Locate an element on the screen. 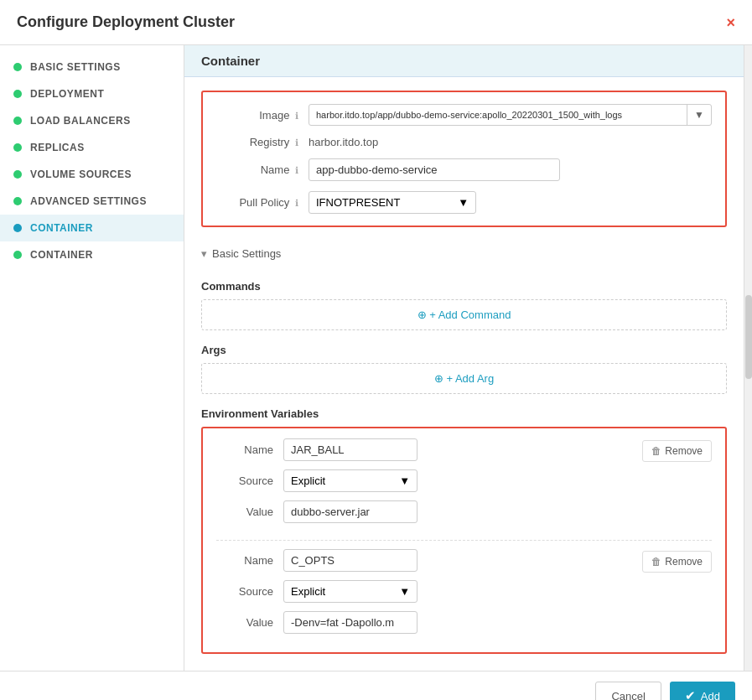  env-name-label-1: Name is located at coordinates (250, 560).